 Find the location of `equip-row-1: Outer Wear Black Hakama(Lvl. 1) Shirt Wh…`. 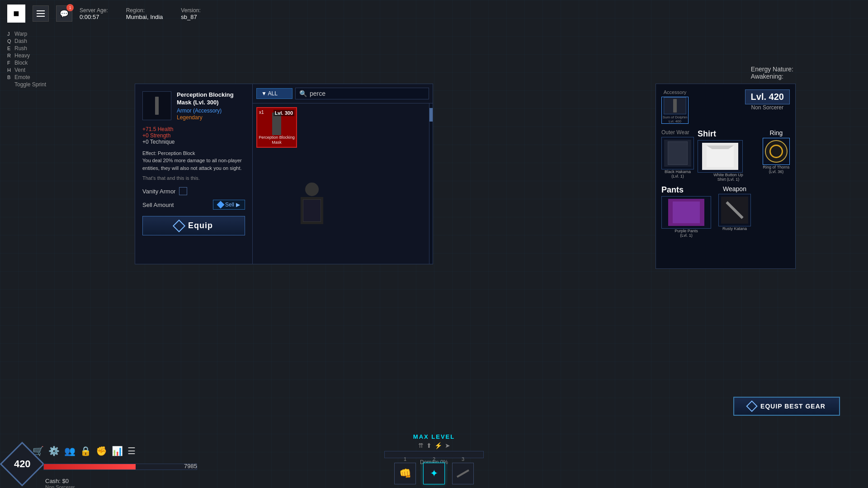

equip-row-1: Outer Wear Black Hakama(Lvl. 1) Shirt Wh… is located at coordinates (726, 155).